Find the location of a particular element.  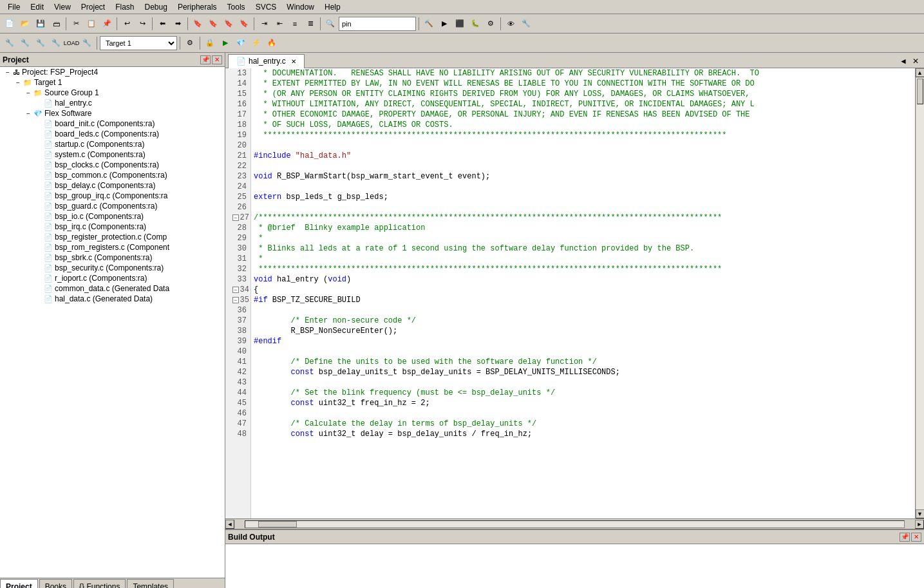

tab-functions: {} Functions is located at coordinates (99, 583).